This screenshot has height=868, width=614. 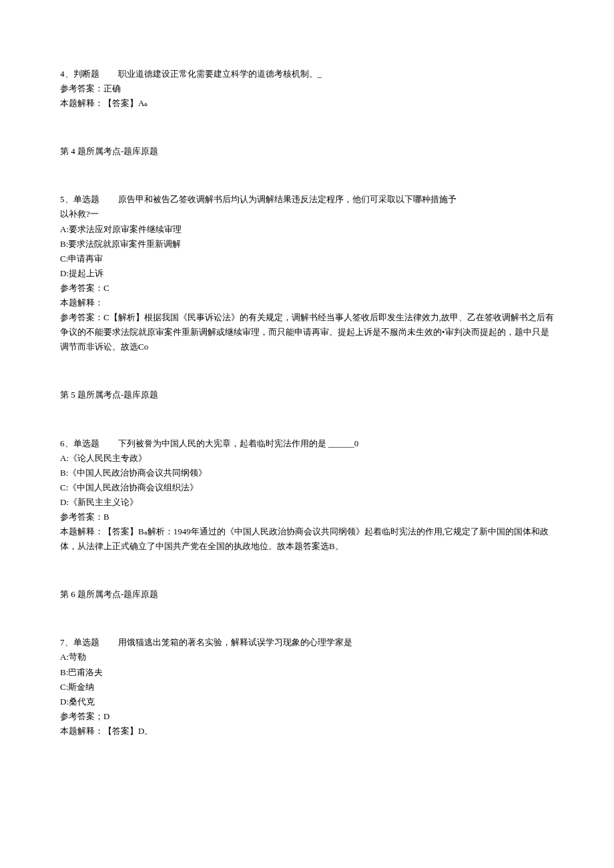 What do you see at coordinates (307, 89) in the screenshot?
I see `question-4: 4、判断题职业道德建设正常化需要建立科学的道德考核机制。_ 参考答案：正确 本题…` at bounding box center [307, 89].